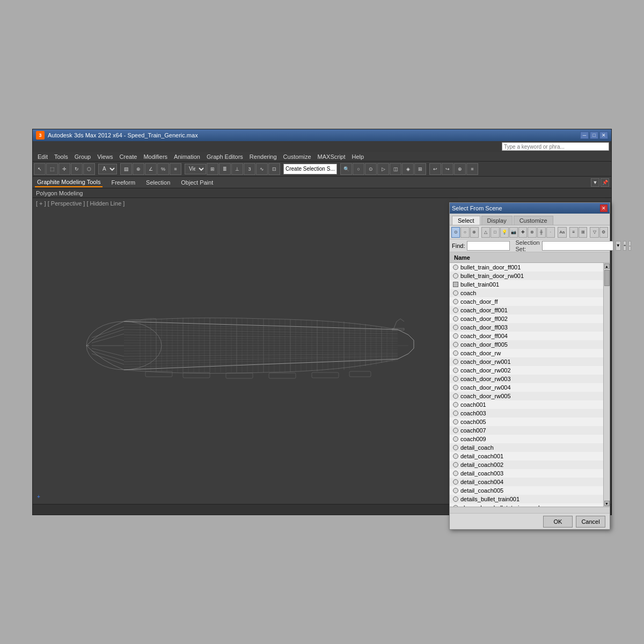 This screenshot has width=644, height=644. Describe the element at coordinates (526, 345) in the screenshot. I see `list-item: coach_door_ff005` at that location.